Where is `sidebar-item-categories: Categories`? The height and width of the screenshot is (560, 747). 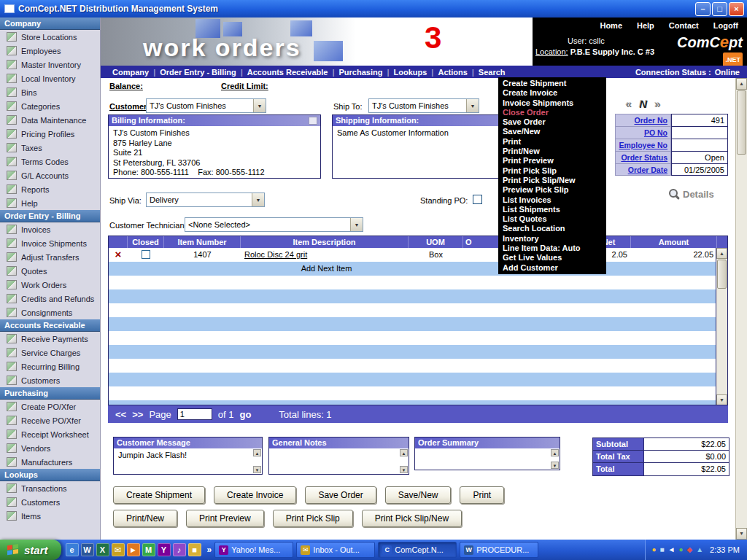 sidebar-item-categories: Categories is located at coordinates (50, 106).